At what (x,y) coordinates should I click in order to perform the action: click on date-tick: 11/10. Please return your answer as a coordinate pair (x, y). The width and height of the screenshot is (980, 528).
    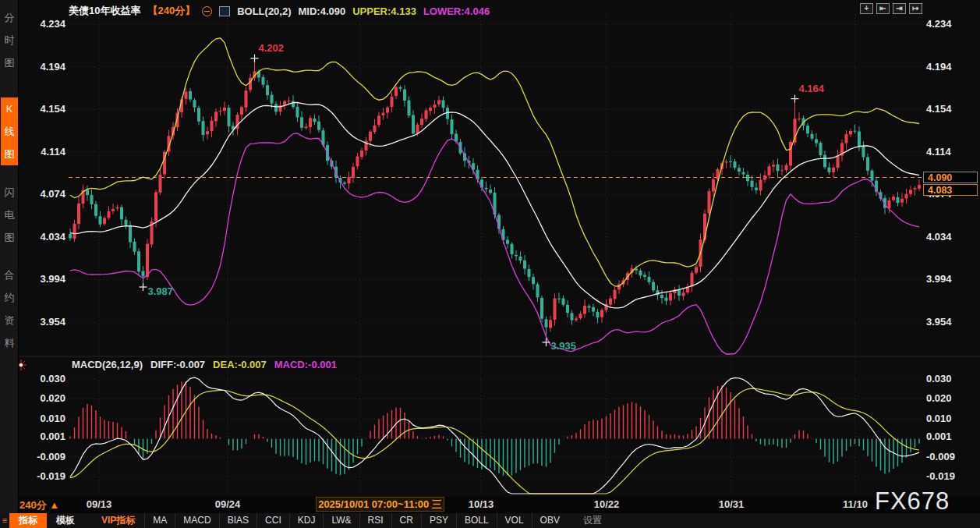
    Looking at the image, I should click on (855, 504).